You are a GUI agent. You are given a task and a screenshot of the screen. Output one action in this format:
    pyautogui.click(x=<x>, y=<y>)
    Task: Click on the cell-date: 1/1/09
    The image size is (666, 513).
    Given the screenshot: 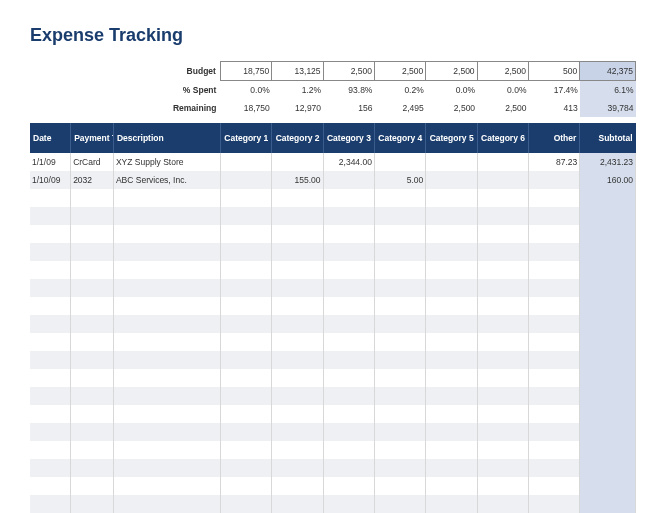 What is the action you would take?
    pyautogui.click(x=50, y=162)
    